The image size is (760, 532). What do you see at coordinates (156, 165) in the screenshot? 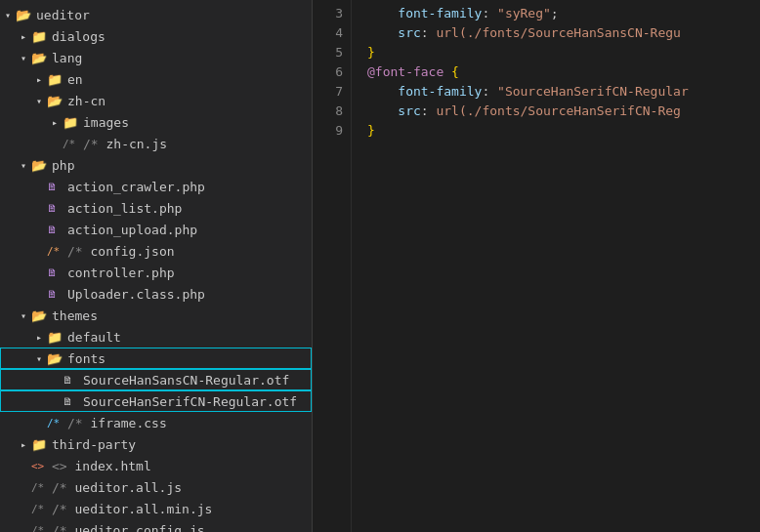
I see `tree-item-php: ▾📂php` at bounding box center [156, 165].